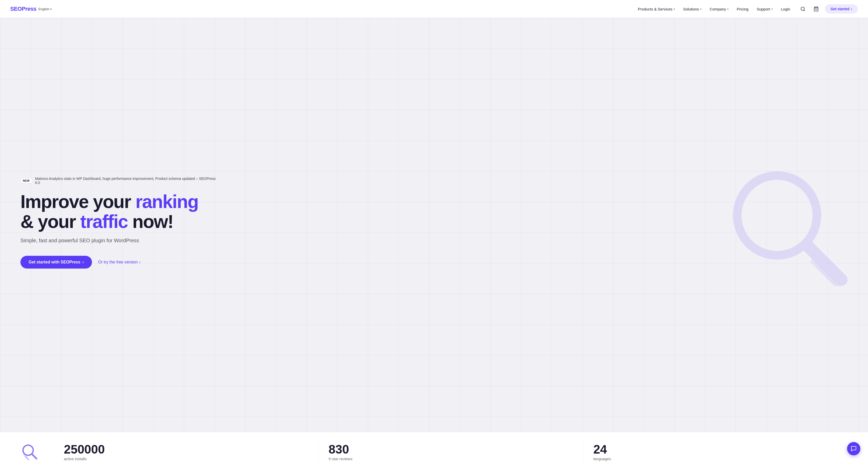  Describe the element at coordinates (656, 9) in the screenshot. I see `nav-products-services: Products & Services ▾` at that location.